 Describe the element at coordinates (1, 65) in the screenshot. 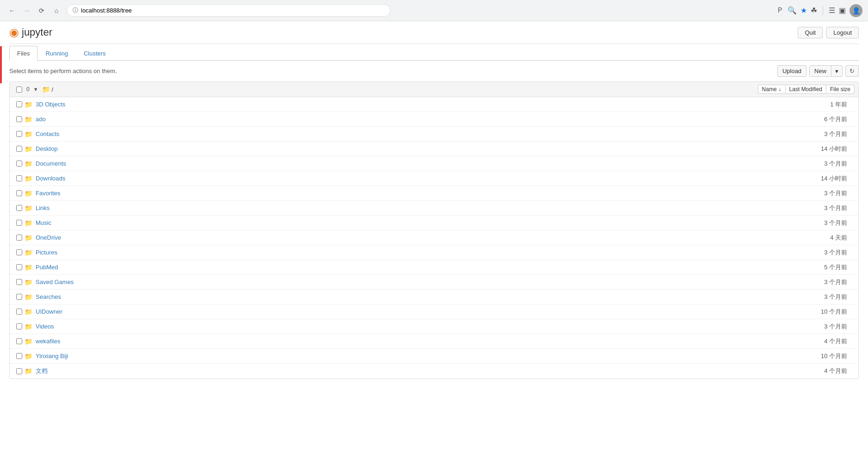

I see `left-strip` at that location.